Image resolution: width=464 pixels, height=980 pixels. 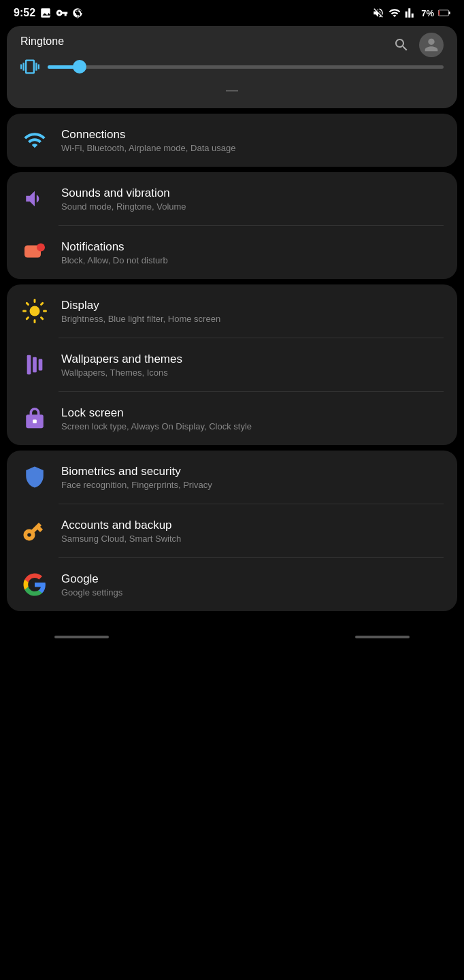 What do you see at coordinates (35, 311) in the screenshot?
I see `display-icon` at bounding box center [35, 311].